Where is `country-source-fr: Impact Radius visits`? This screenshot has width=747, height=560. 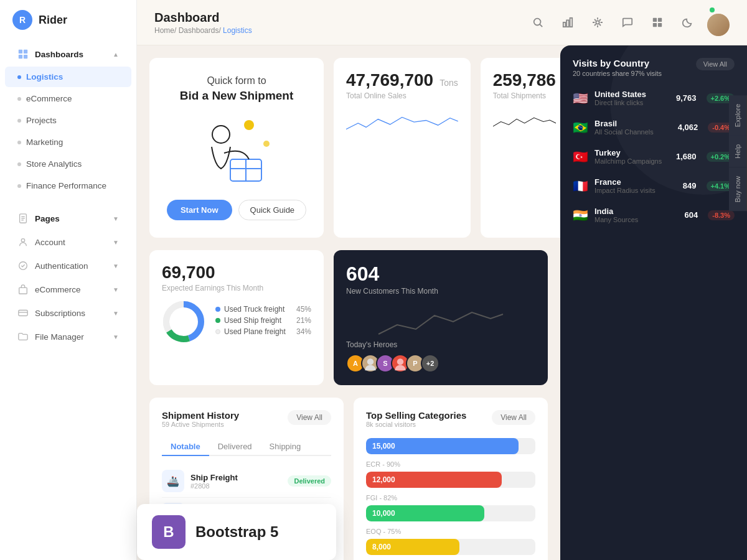 country-source-fr: Impact Radius visits is located at coordinates (636, 190).